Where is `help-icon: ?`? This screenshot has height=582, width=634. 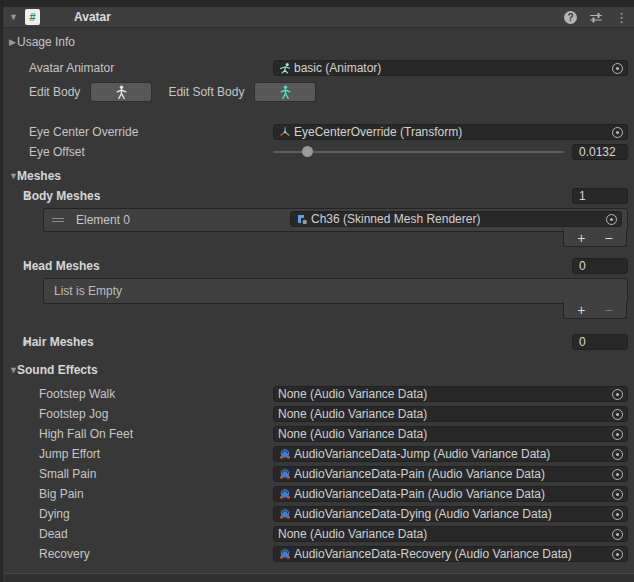
help-icon: ? is located at coordinates (570, 18).